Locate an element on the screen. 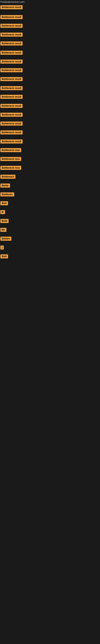 The image size is (100, 644). bottleneck-label-18: Bottleneck resu is located at coordinates (11, 159).